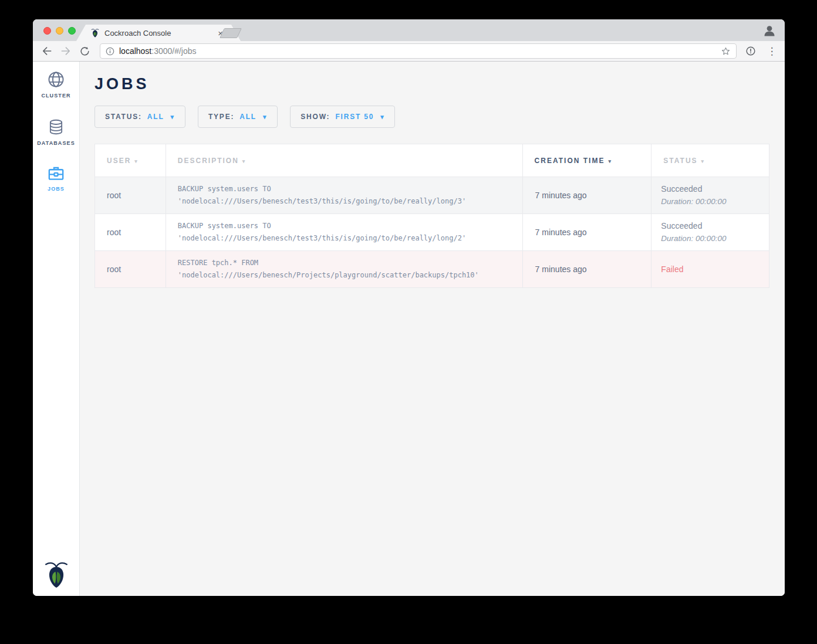  What do you see at coordinates (221, 117) in the screenshot?
I see `filter-label: TYPE:` at bounding box center [221, 117].